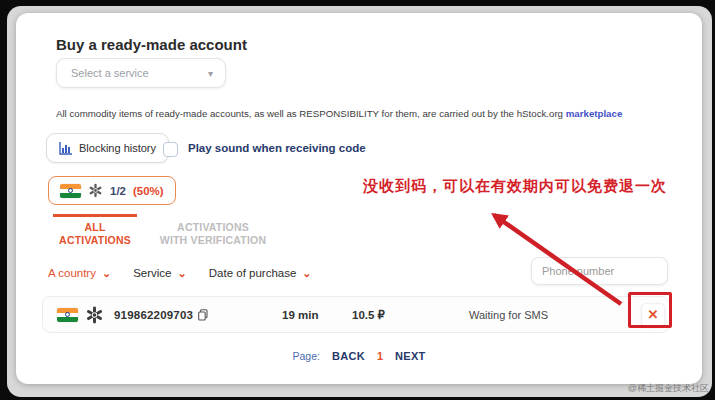  What do you see at coordinates (141, 73) in the screenshot?
I see `service-select: Select a service ▾` at bounding box center [141, 73].